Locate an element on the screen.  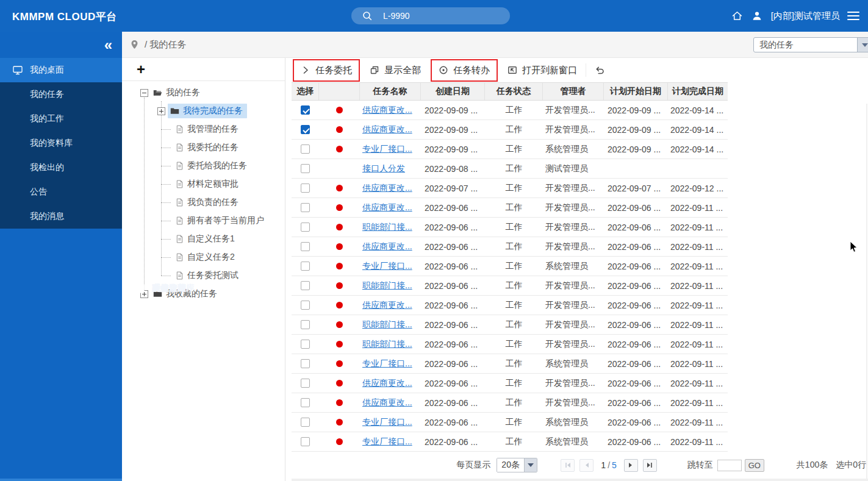
sidebar-item: 公告 is located at coordinates (61, 192).